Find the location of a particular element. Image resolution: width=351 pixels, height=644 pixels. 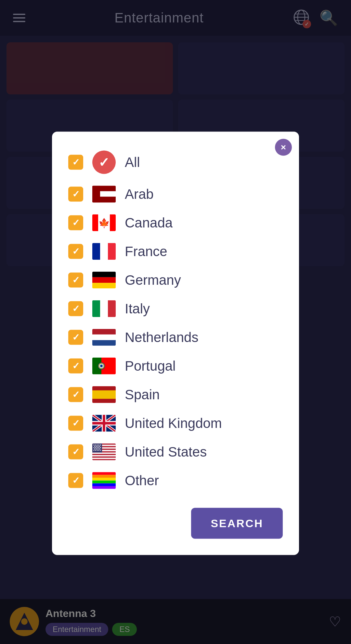

checkbox-italy is located at coordinates (76, 308).